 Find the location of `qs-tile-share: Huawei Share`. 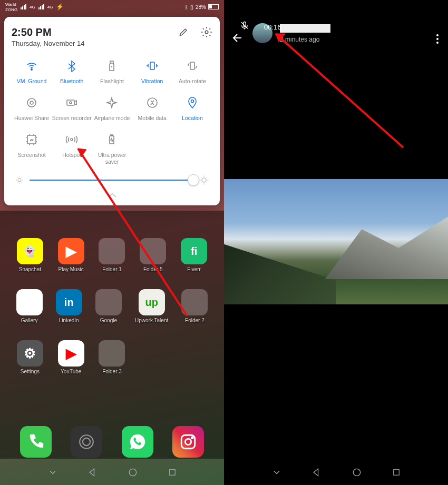

qs-tile-share: Huawei Share is located at coordinates (32, 112).